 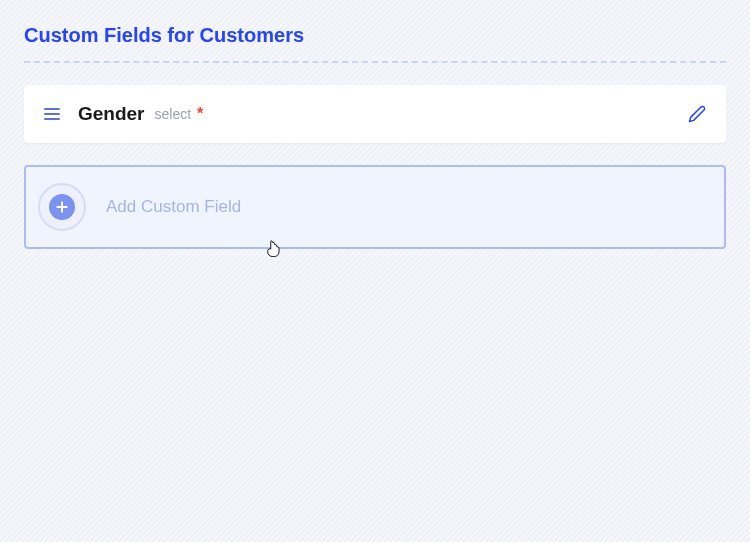 I want to click on edit-button, so click(x=697, y=114).